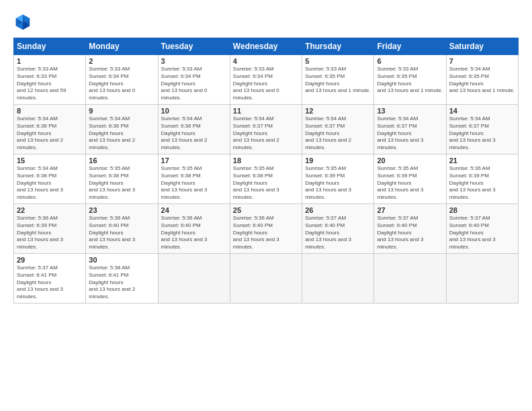 This screenshot has width=532, height=411. I want to click on day-cell: 28Sunrise: 5:37 AMSunset: 6:40 PMDayligh…, so click(482, 229).